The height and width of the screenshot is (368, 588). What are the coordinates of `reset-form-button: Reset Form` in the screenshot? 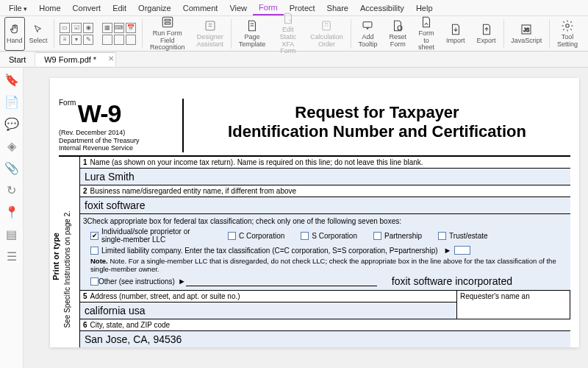 It's located at (398, 34).